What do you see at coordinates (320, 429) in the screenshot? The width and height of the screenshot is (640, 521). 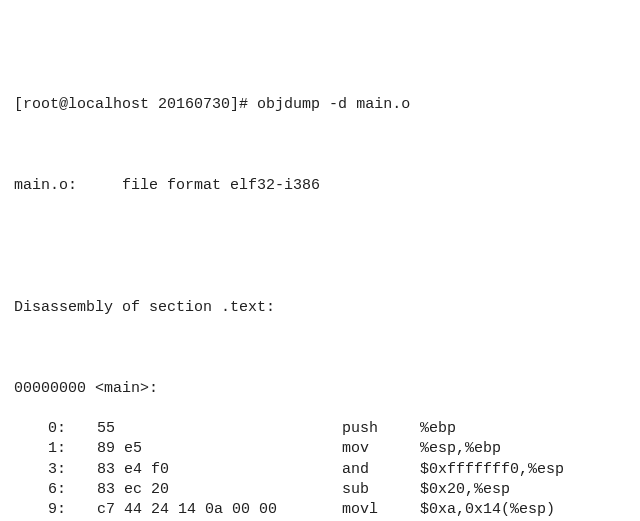 I see `disasm-line: 0: 55push%ebp` at bounding box center [320, 429].